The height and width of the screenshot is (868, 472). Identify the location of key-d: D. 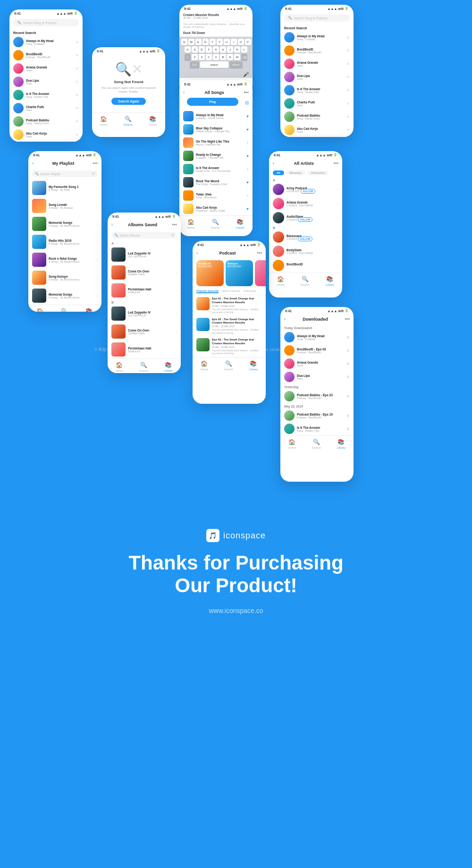
(202, 50).